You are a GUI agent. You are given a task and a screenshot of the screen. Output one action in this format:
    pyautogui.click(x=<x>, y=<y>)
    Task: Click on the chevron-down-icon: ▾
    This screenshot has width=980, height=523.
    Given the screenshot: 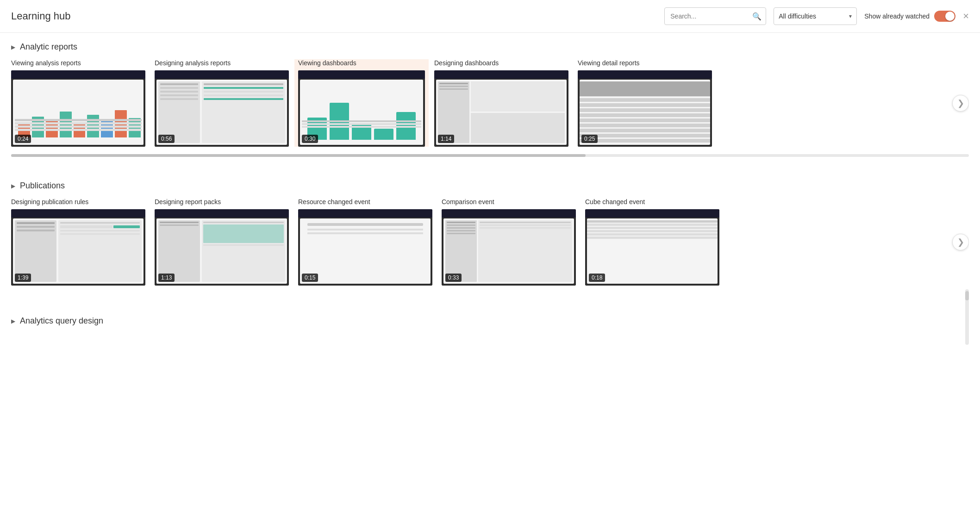 What is the action you would take?
    pyautogui.click(x=850, y=16)
    